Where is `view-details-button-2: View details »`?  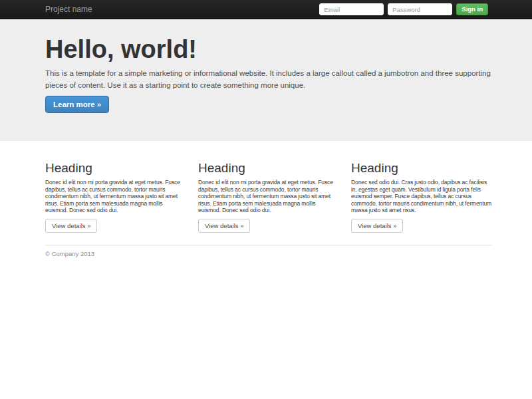 view-details-button-2: View details » is located at coordinates (224, 226).